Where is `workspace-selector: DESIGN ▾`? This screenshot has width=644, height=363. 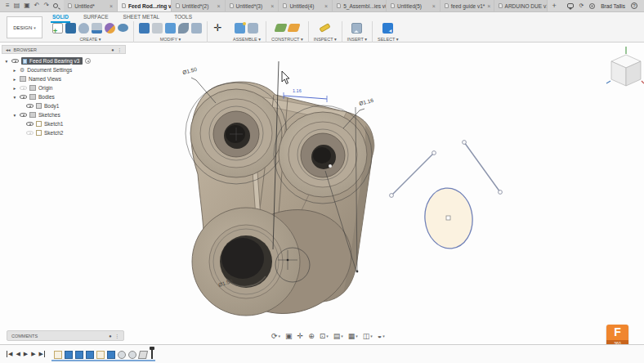 workspace-selector: DESIGN ▾ is located at coordinates (25, 28).